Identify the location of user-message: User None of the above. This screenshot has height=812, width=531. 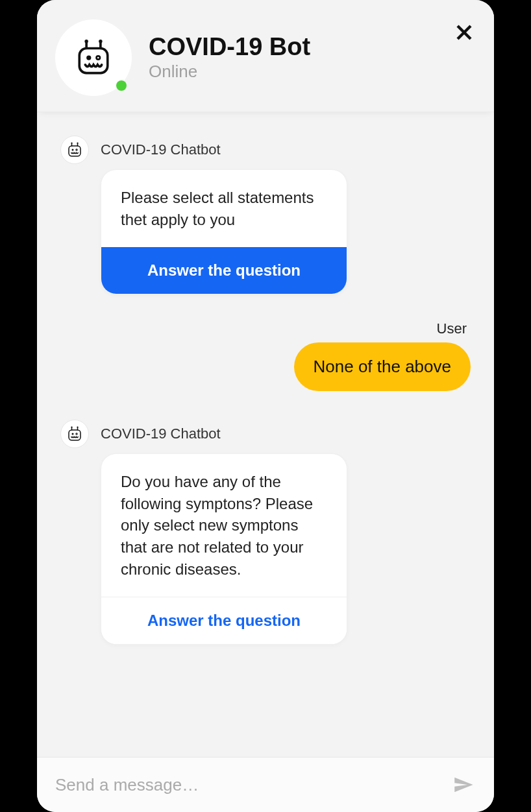
(266, 355).